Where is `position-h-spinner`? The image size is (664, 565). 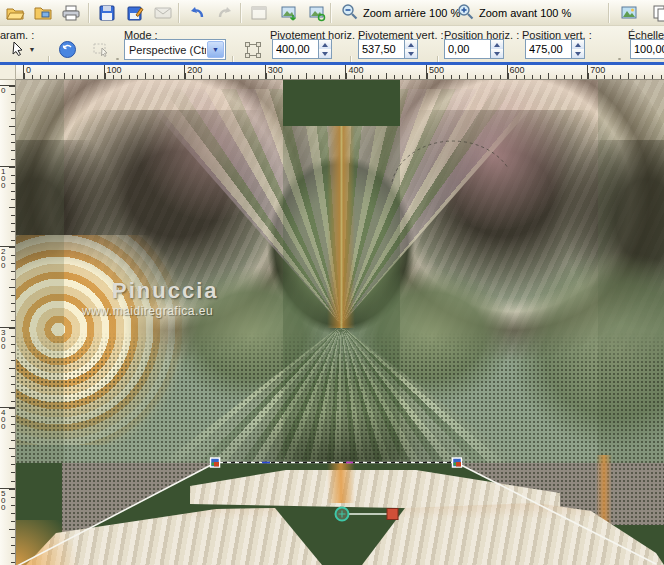 position-h-spinner is located at coordinates (497, 49).